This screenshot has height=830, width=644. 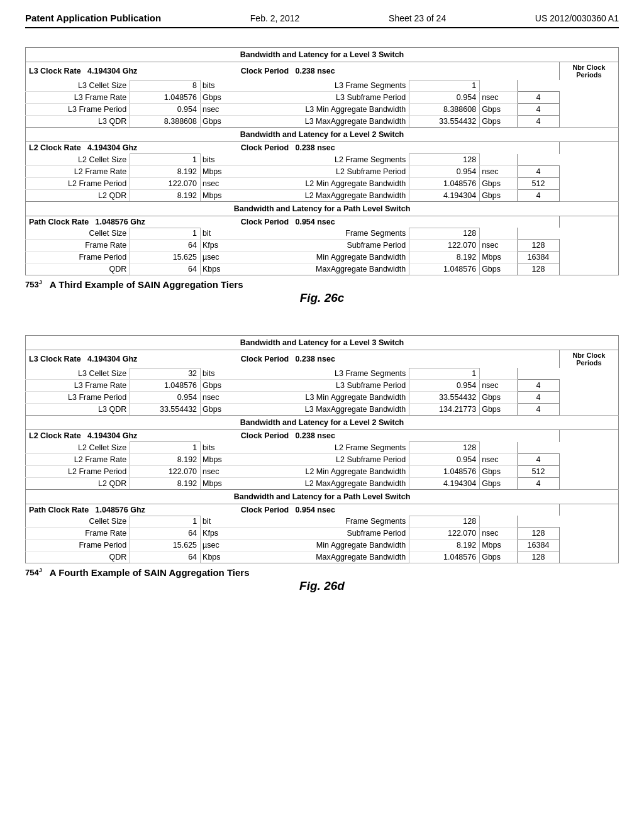 I want to click on publication-label: Patent Application Publication, so click(x=93, y=18).